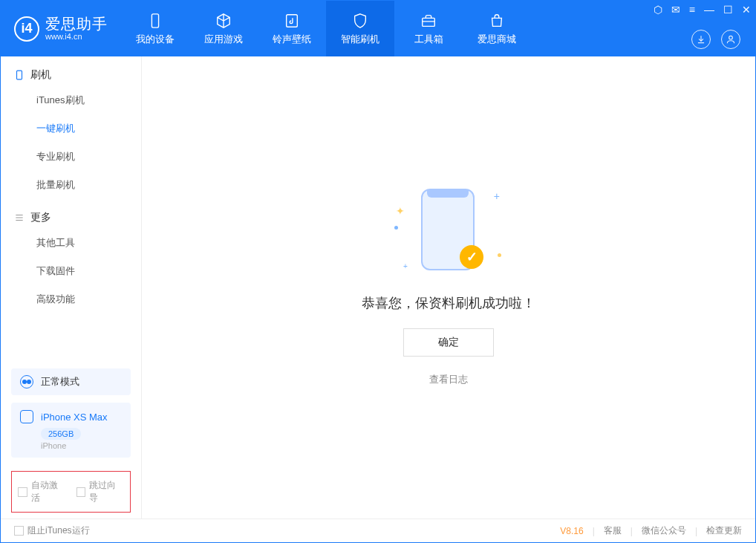 The image size is (756, 543). What do you see at coordinates (27, 417) in the screenshot?
I see `device-small-icon` at bounding box center [27, 417].